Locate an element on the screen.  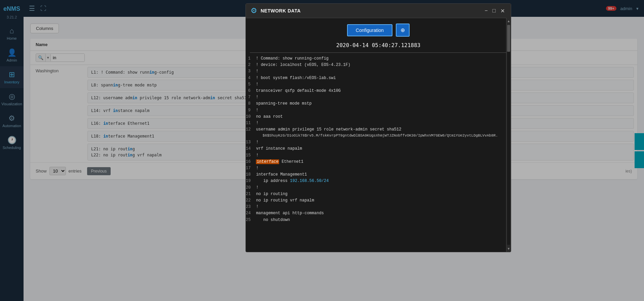
modal-title: Network Data is located at coordinates (370, 11).